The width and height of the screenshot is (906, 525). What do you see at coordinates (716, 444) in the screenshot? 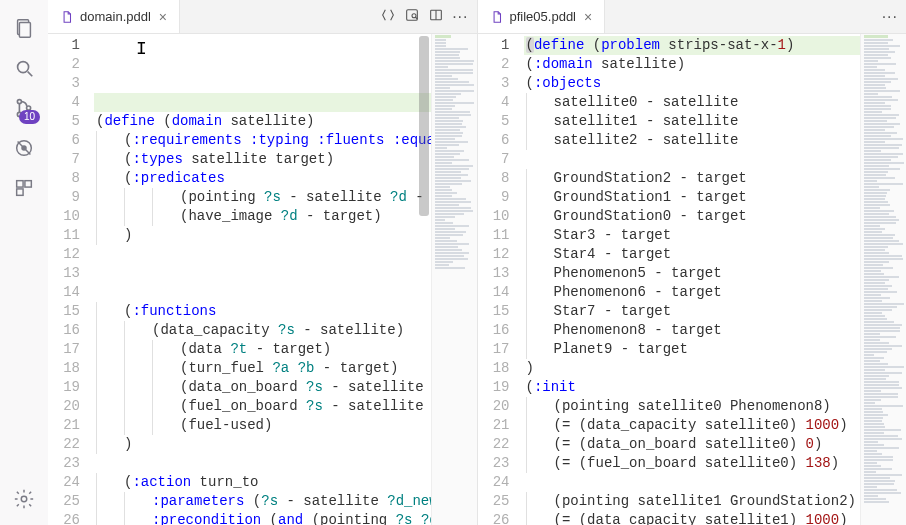
I see `code-line: (= (data_on_board satellite0) 0)` at bounding box center [716, 444].